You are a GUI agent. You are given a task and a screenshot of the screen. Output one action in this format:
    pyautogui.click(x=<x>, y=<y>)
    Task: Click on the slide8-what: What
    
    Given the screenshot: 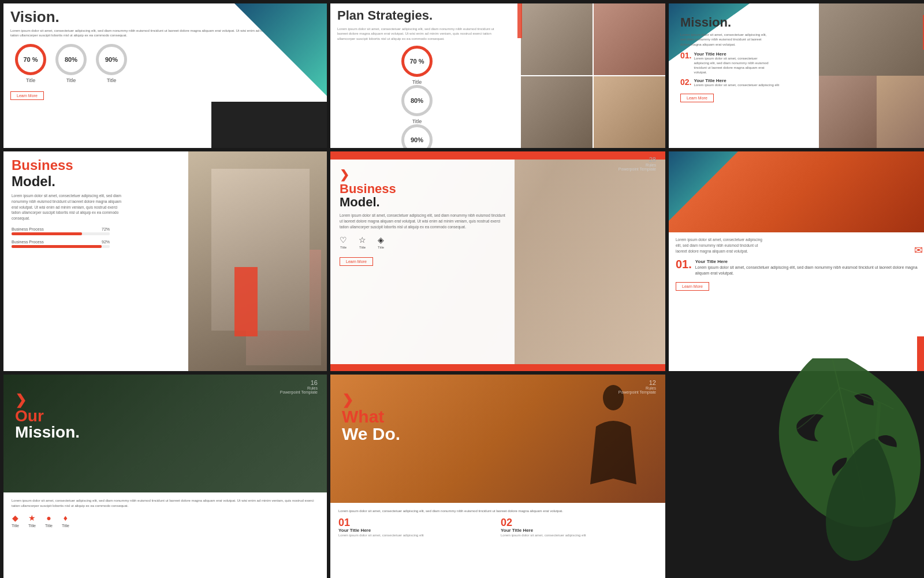 What is the action you would take?
    pyautogui.click(x=371, y=417)
    